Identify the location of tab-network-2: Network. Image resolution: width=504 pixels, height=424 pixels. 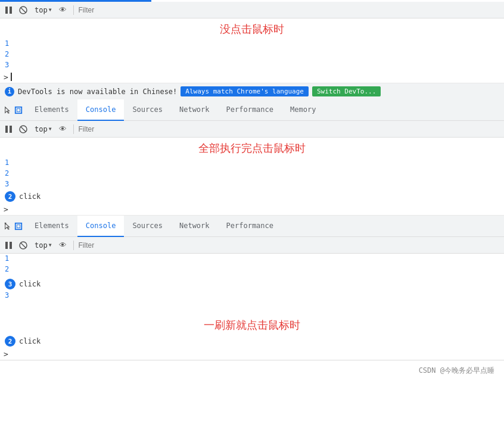
(194, 110).